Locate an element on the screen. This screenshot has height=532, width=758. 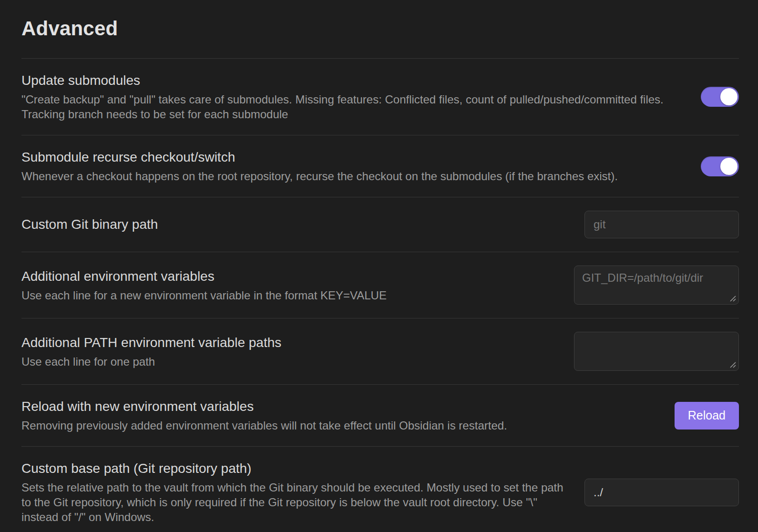
setting-description: Whenever a checkout happens on the root … is located at coordinates (351, 176).